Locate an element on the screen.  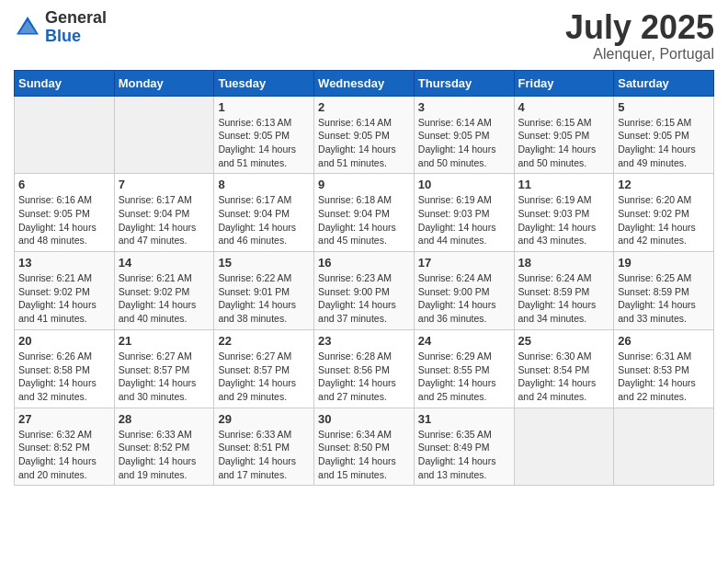
calendar-cell: 6Sunrise: 6:16 AM Sunset: 9:05 PM Daylig… is located at coordinates (64, 213).